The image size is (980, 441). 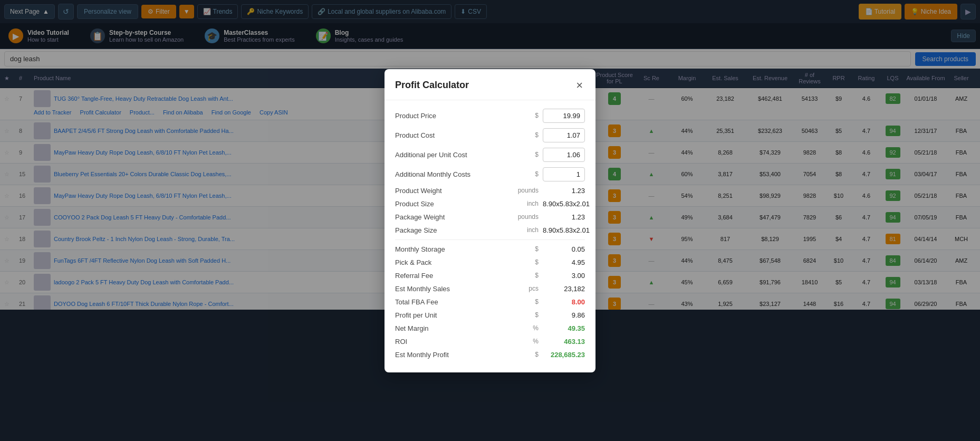 I want to click on modal-title: Profit Calculator, so click(x=432, y=85).